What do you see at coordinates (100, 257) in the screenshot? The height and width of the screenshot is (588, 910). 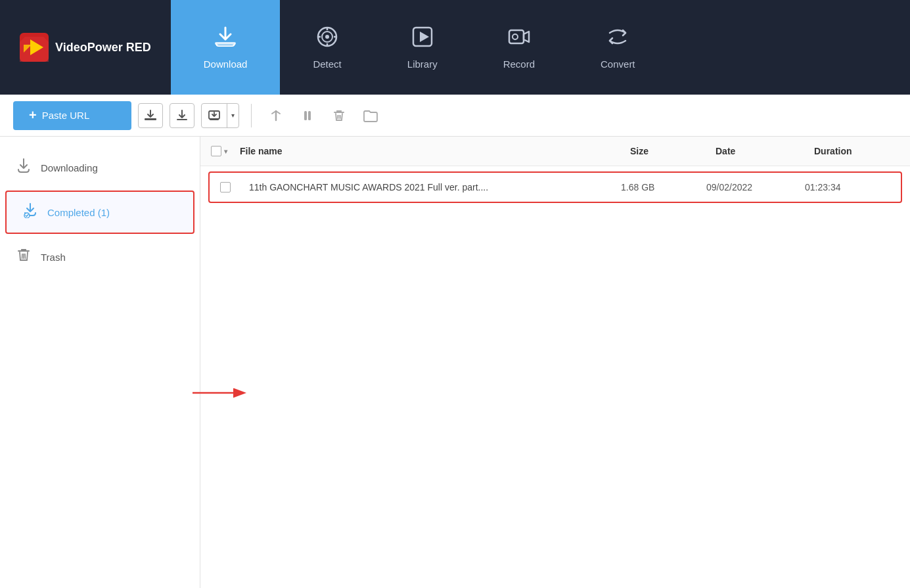 I see `sidebar-item-trash: Trash` at bounding box center [100, 257].